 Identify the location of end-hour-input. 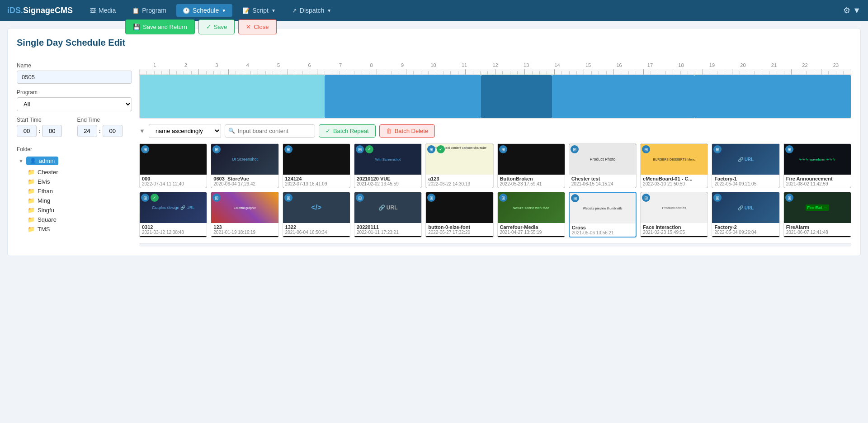
(87, 131).